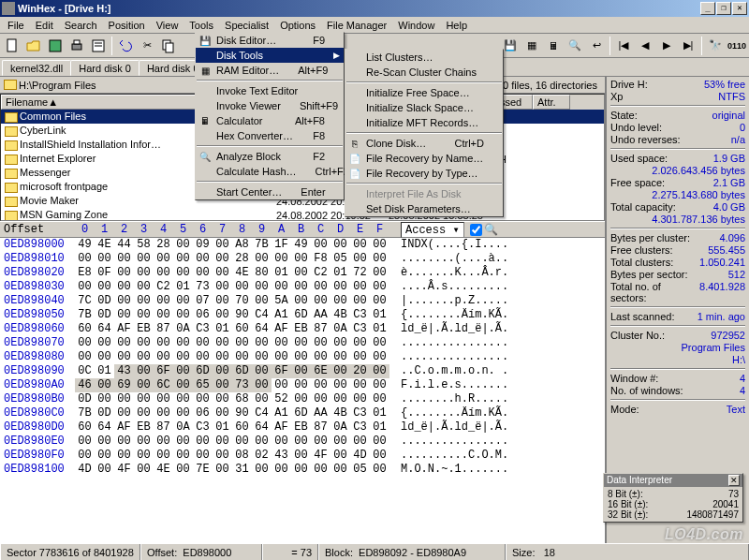  Describe the element at coordinates (424, 209) in the screenshot. I see `menu-item: Set Disk Parameters…` at that location.